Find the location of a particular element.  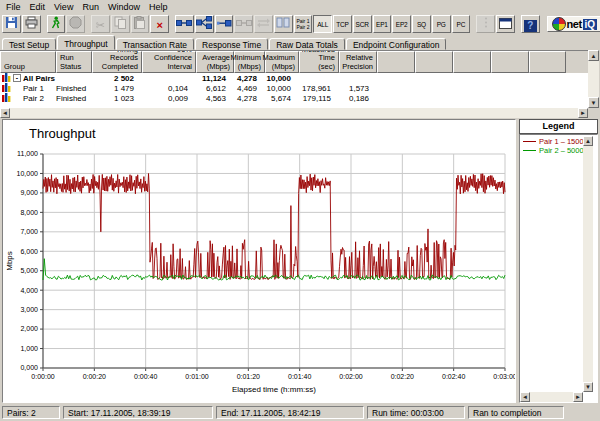

filter-ep1-button: EP1 is located at coordinates (382, 24).